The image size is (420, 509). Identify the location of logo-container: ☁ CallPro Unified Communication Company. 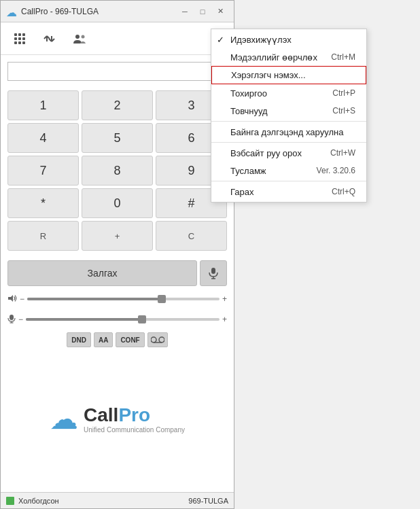
(117, 419).